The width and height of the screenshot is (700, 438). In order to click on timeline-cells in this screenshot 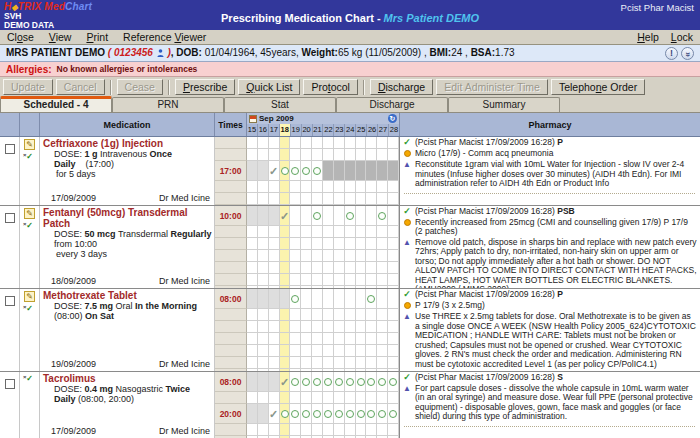, I will do `click(323, 315)`.